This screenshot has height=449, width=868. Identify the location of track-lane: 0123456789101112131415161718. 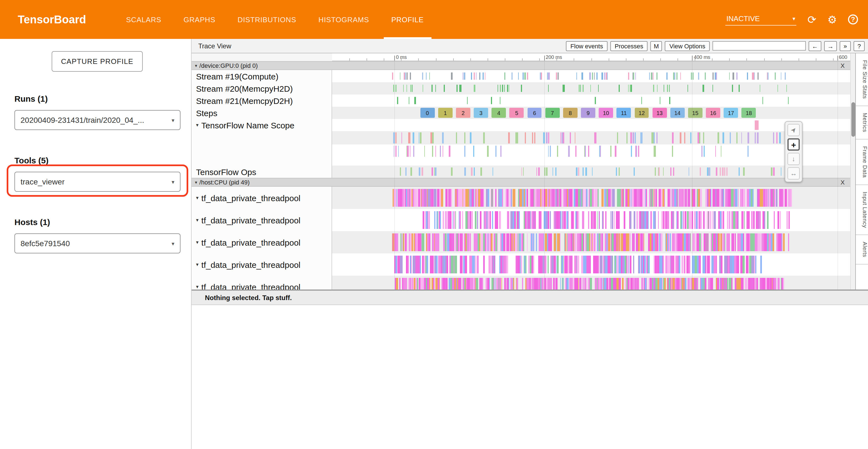
(591, 113).